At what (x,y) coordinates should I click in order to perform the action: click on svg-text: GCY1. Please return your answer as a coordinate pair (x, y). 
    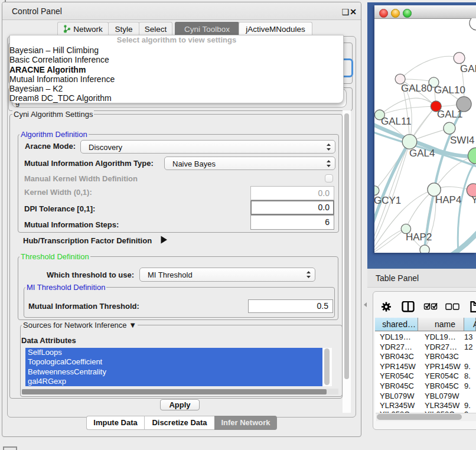
    Looking at the image, I should click on (387, 201).